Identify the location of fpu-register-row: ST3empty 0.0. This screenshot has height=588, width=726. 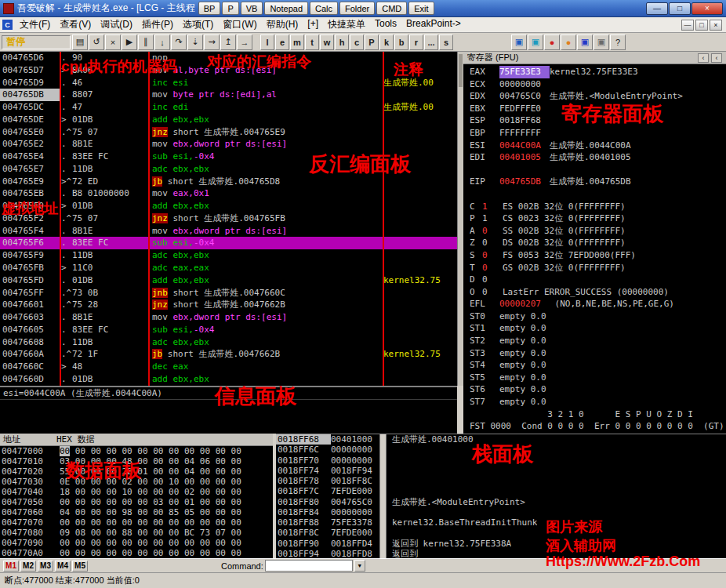
(597, 354).